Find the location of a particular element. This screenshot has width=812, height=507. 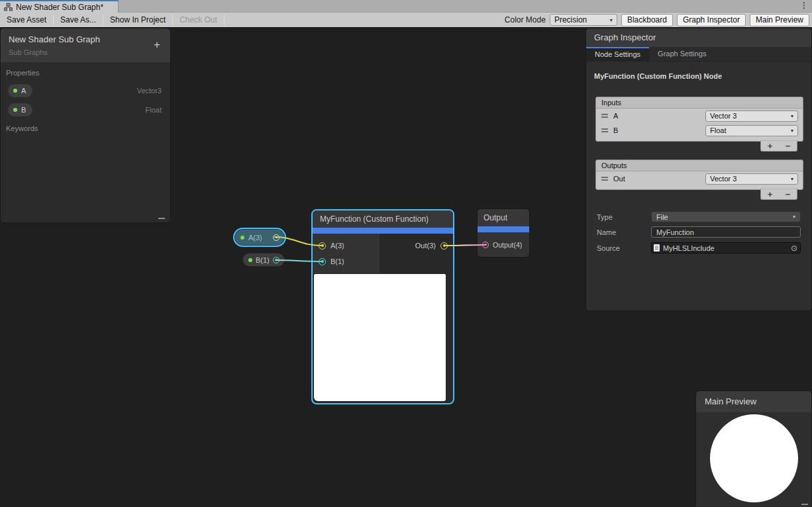

remove-input-button: − is located at coordinates (788, 146).